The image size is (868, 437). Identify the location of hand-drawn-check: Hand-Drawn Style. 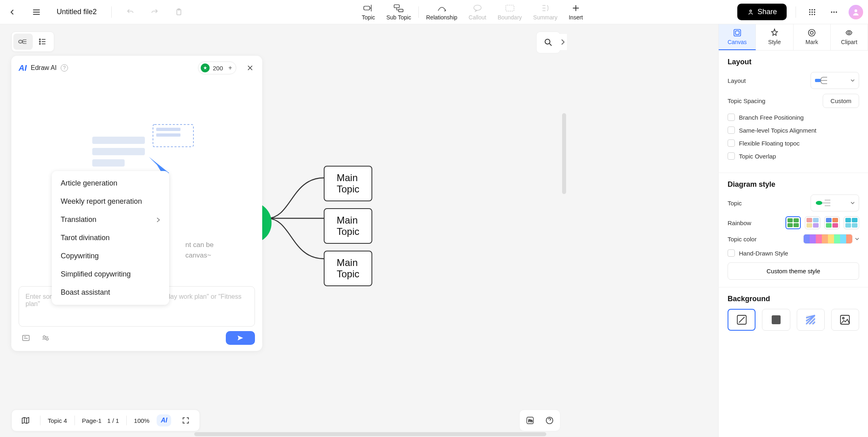
(793, 253).